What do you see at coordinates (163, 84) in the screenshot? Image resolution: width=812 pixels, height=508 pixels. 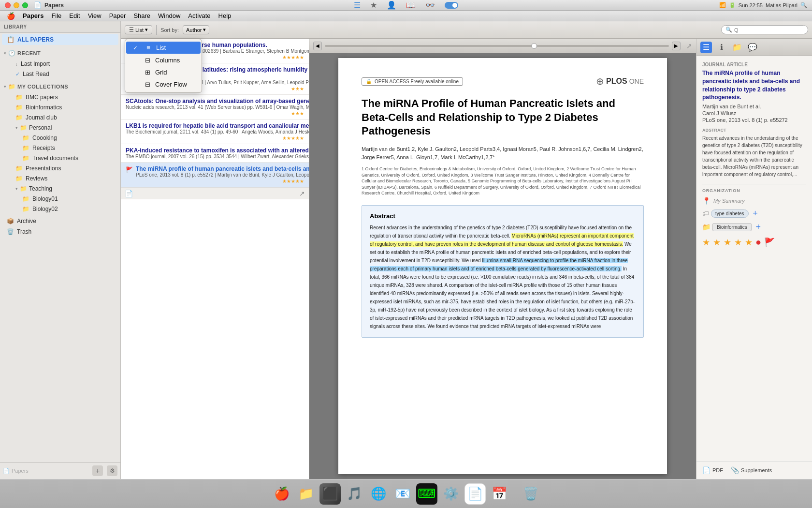 I see `dropdown-item-coverflow: ⊟ Cover Flow` at bounding box center [163, 84].